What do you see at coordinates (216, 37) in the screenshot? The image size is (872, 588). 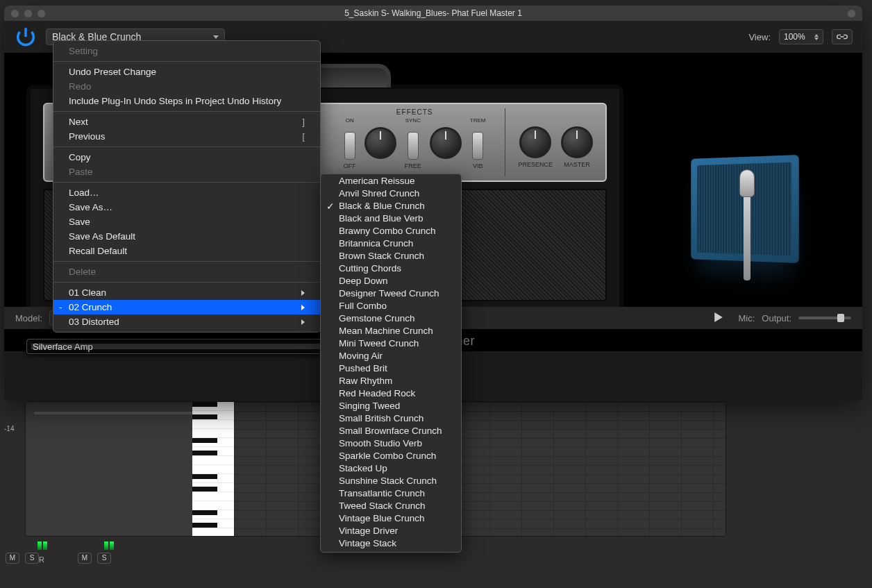 I see `chevron-down-icon` at bounding box center [216, 37].